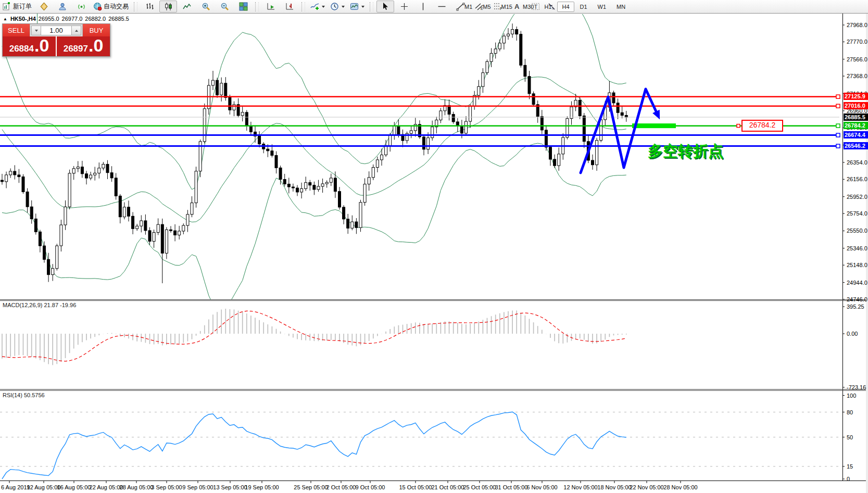 The width and height of the screenshot is (868, 493). I want to click on volume-input, so click(56, 30).